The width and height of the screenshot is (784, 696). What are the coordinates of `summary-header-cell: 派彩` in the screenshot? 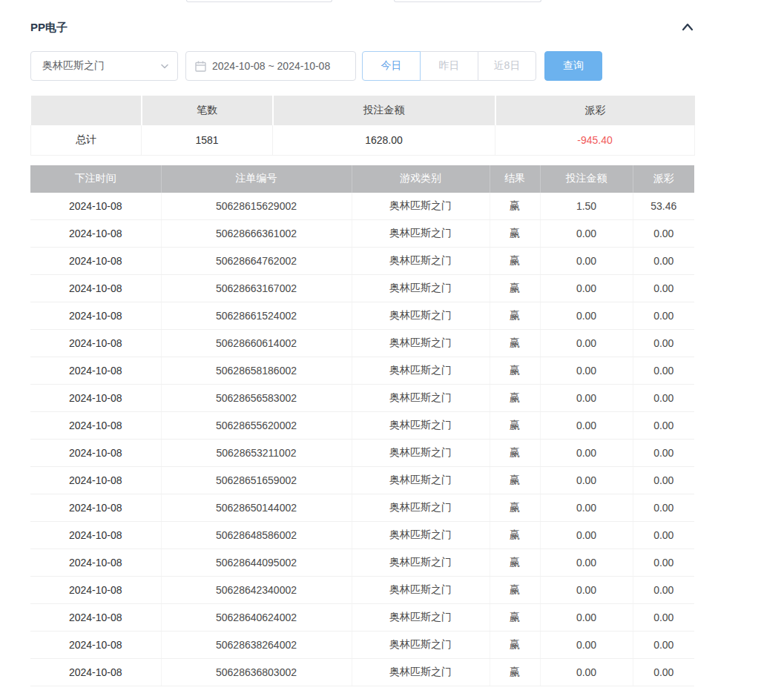 It's located at (595, 110).